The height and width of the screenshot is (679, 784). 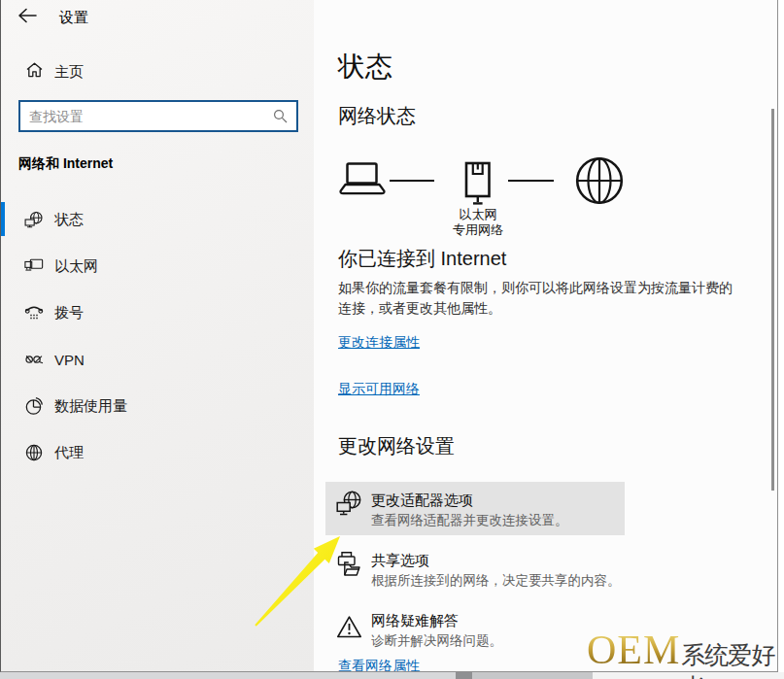 I want to click on vpn-icon, so click(x=34, y=359).